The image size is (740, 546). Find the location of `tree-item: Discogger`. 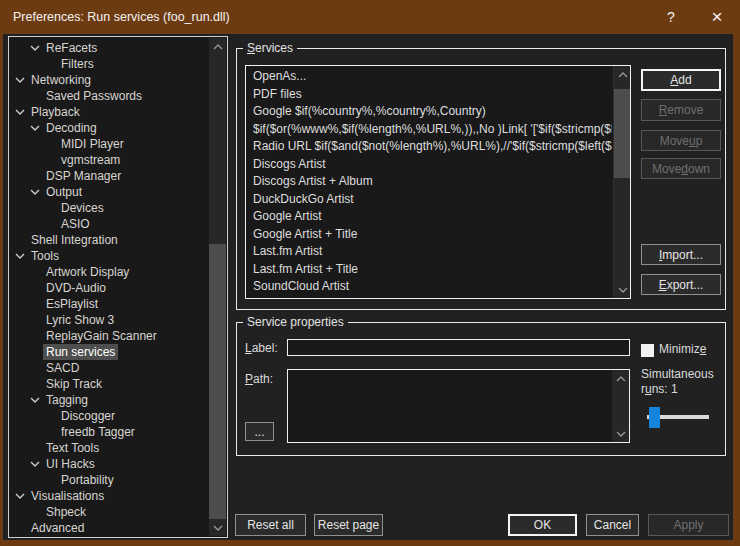

tree-item: Discogger is located at coordinates (109, 416).